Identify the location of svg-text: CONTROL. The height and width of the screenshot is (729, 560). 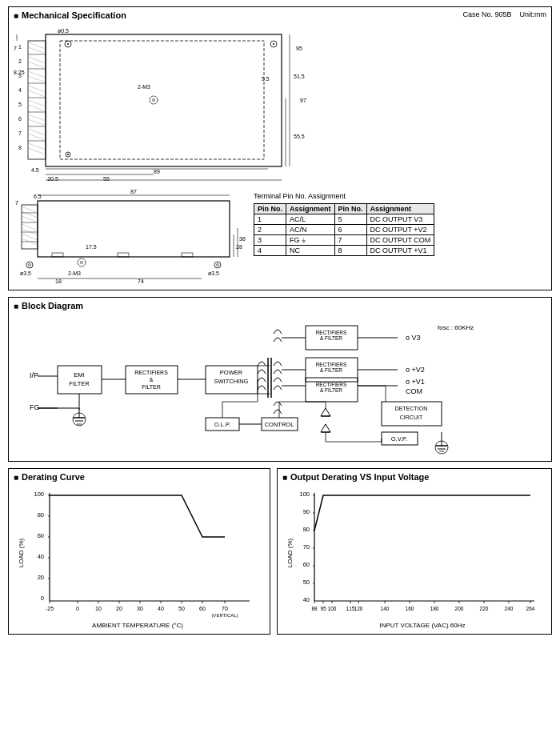
(280, 424).